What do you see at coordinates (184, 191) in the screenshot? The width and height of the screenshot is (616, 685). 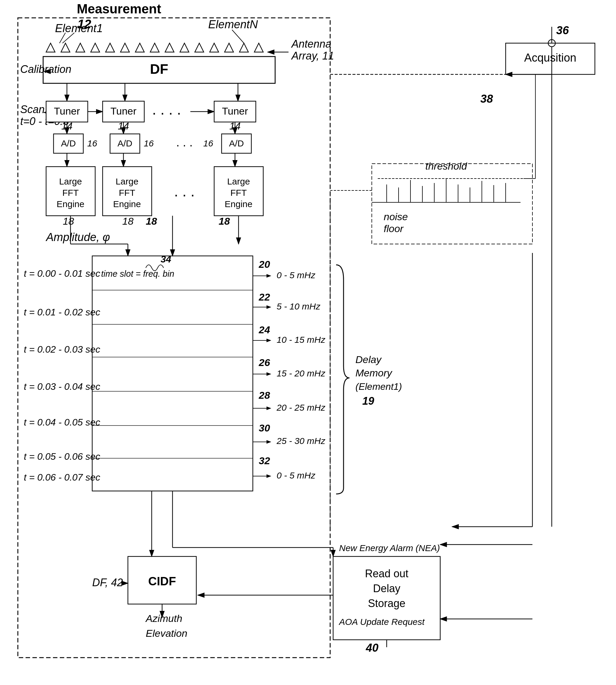 I see `dots3: . . .` at bounding box center [184, 191].